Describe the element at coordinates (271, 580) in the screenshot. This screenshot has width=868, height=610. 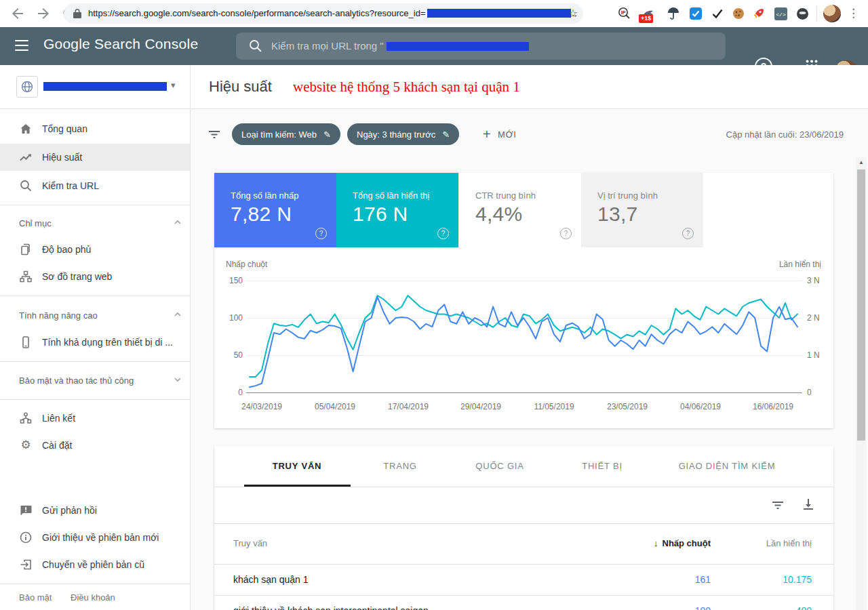
I see `query-cell: khách sạn quận 1` at that location.